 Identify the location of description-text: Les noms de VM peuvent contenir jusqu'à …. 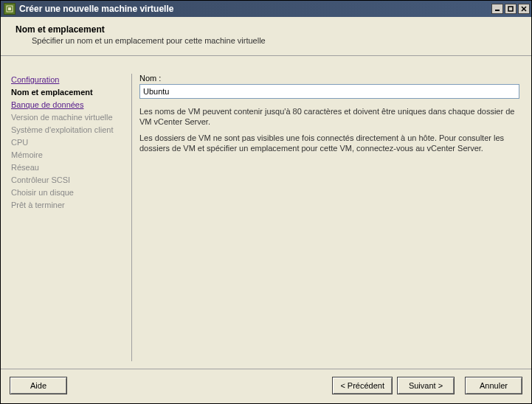
(329, 130).